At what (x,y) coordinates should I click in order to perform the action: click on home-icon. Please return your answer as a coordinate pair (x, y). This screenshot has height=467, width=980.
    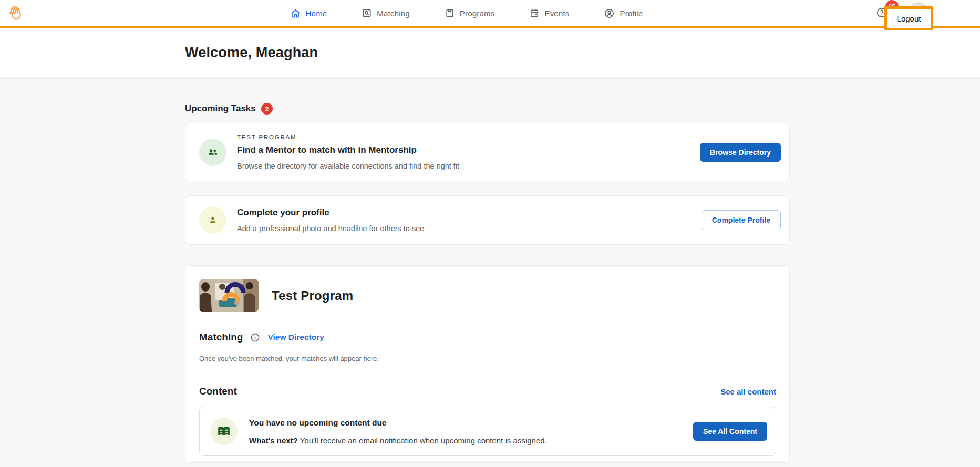
    Looking at the image, I should click on (295, 14).